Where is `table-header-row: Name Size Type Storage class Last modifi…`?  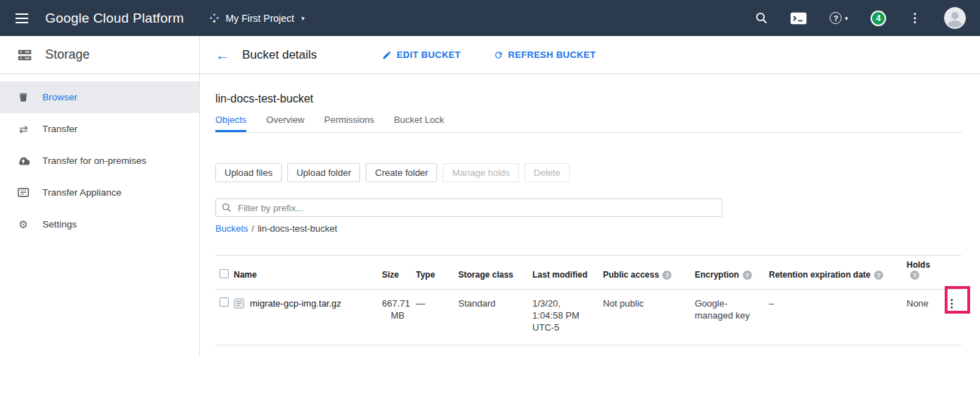
table-header-row: Name Size Type Storage class Last modifi… is located at coordinates (589, 273).